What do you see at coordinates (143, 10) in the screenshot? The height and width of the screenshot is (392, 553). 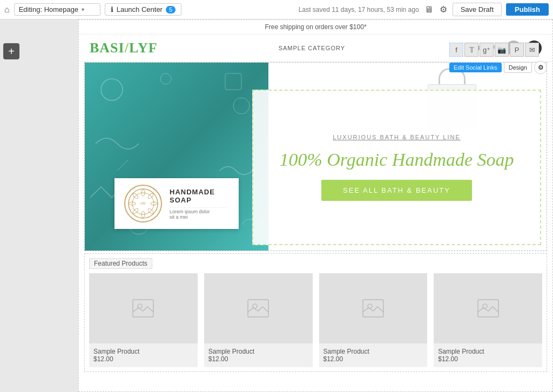 I see `launch-center-button: ℹ Launch Center 5` at bounding box center [143, 10].